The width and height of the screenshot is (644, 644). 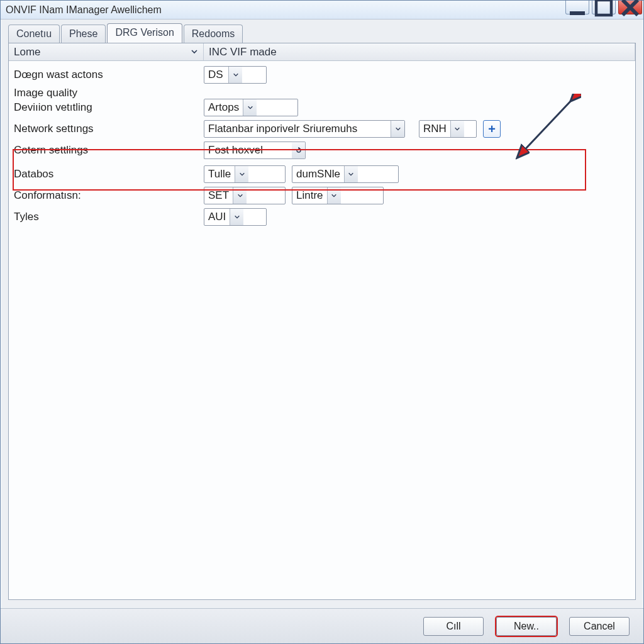 What do you see at coordinates (448, 129) in the screenshot?
I see `combo-network-aux: RNH` at bounding box center [448, 129].